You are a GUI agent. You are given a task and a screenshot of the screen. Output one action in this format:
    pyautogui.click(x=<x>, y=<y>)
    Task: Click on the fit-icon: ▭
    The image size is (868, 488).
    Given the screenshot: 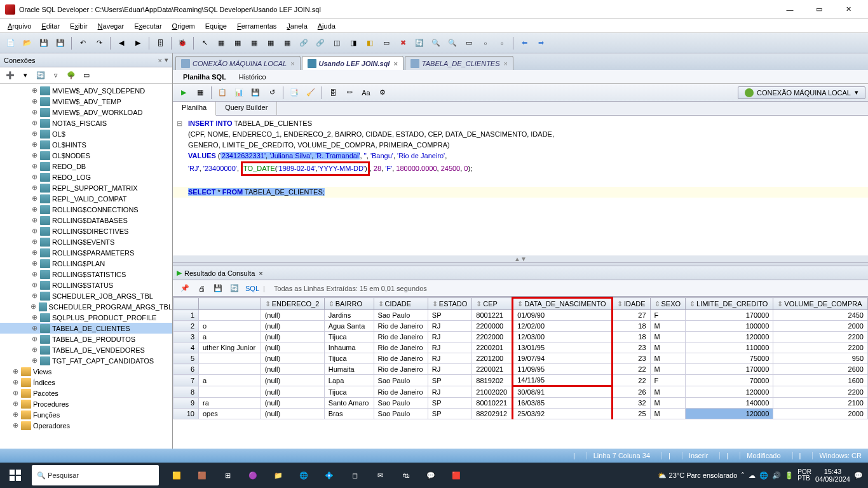 What is the action you would take?
    pyautogui.click(x=469, y=43)
    